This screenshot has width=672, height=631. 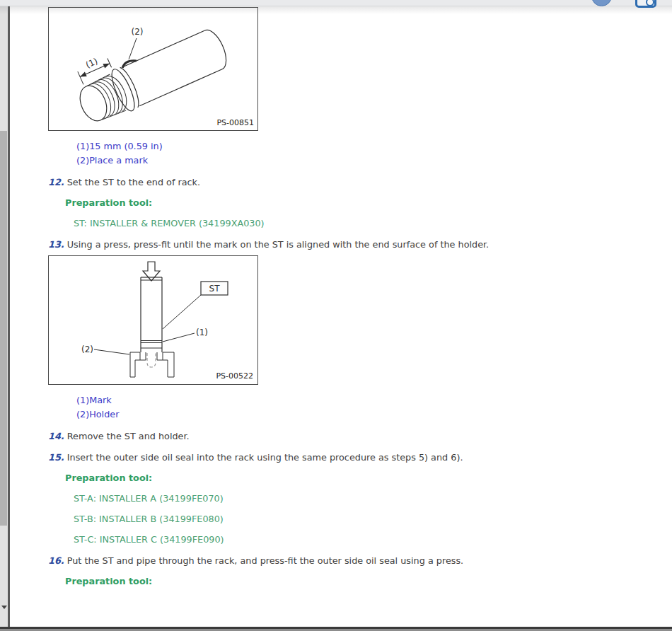 I want to click on fig1-callout-2: (2), so click(x=137, y=32).